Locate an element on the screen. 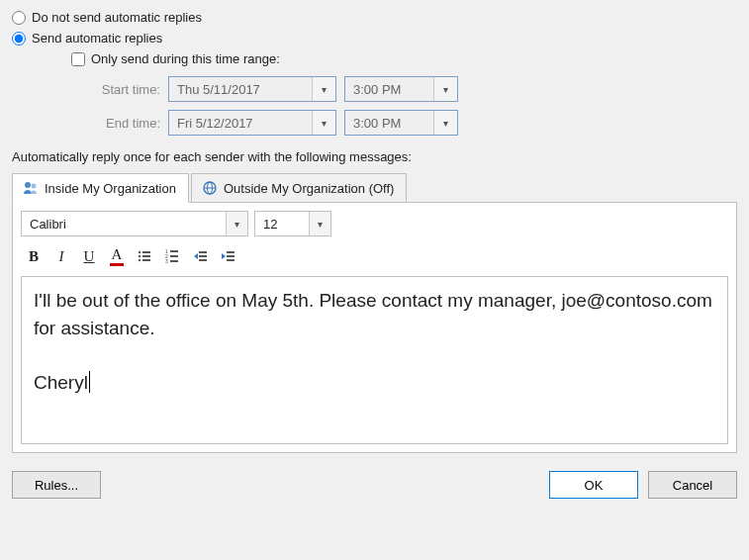  tab-outside-organization: Outside My Organization (Off) is located at coordinates (299, 188).